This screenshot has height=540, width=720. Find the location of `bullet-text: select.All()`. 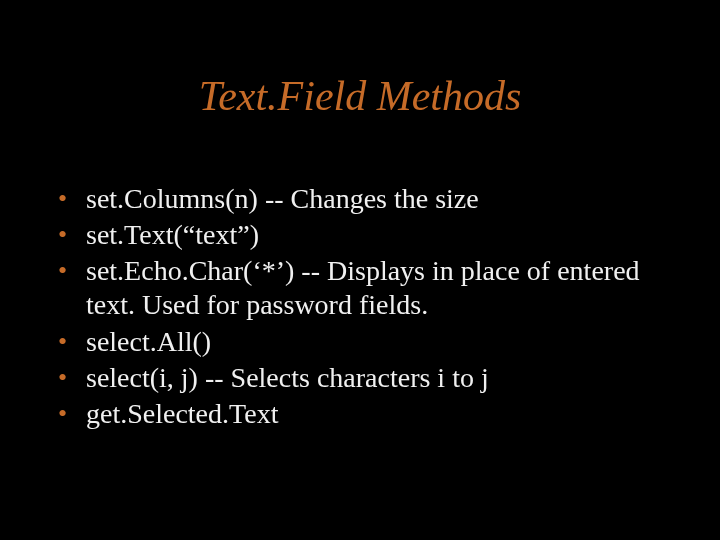

bullet-text: select.All() is located at coordinates (383, 342).